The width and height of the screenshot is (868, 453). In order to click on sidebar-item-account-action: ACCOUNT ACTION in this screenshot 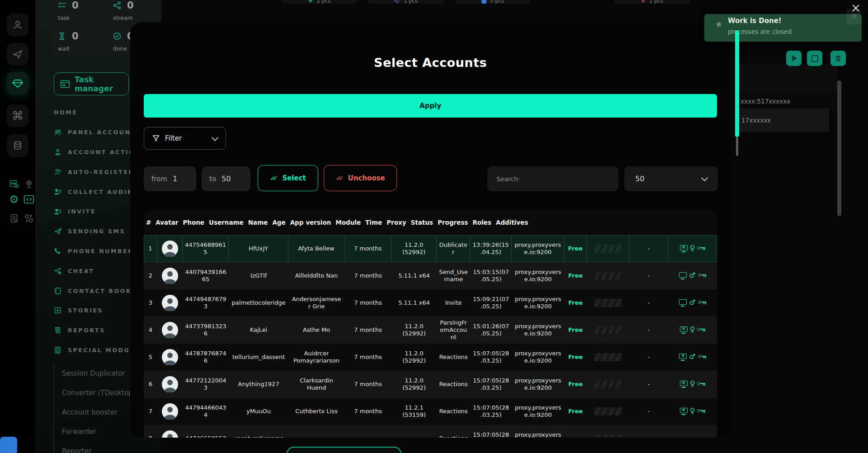, I will do `click(87, 152)`.